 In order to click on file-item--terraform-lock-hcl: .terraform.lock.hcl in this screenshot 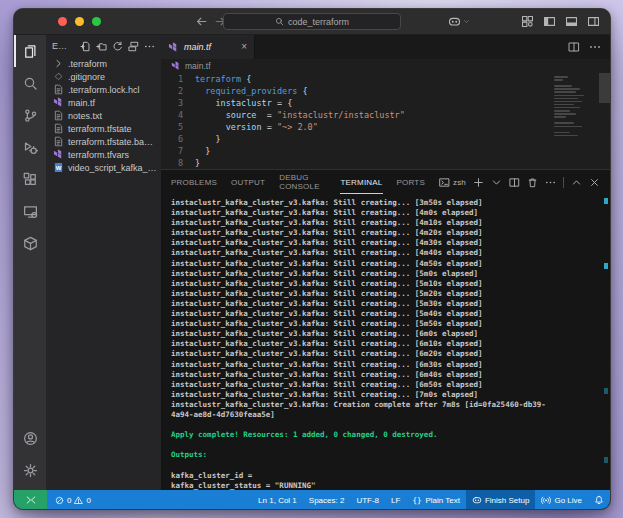, I will do `click(104, 90)`.